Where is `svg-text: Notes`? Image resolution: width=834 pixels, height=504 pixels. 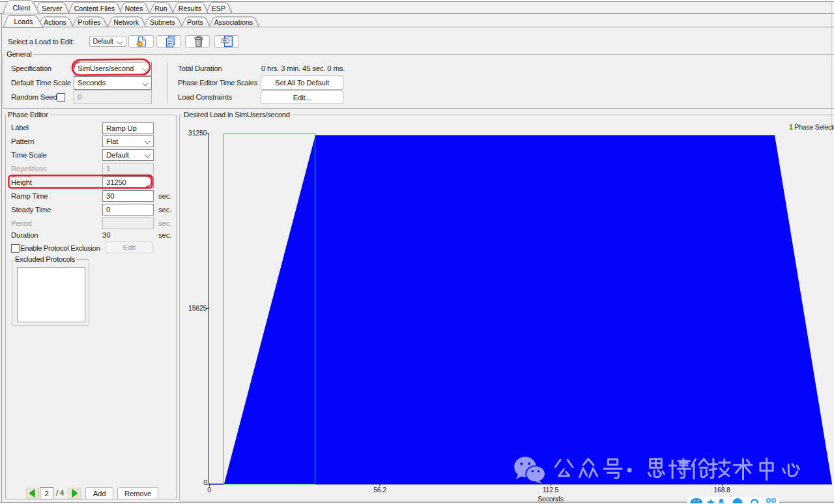
svg-text: Notes is located at coordinates (134, 8).